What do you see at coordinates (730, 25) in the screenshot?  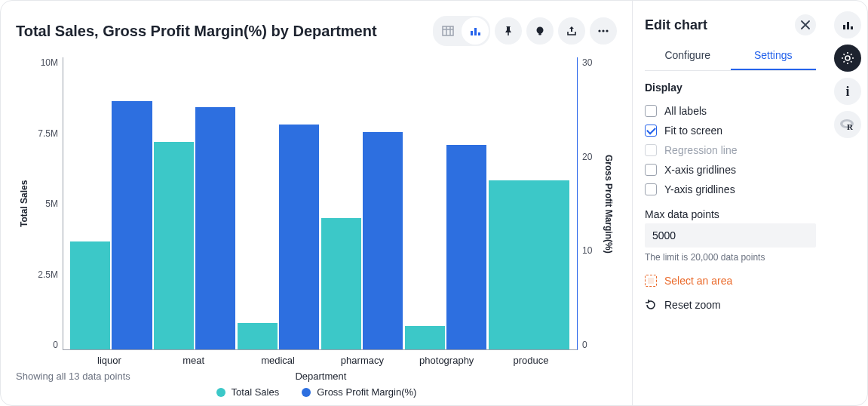 I see `edit-header: Edit chart` at bounding box center [730, 25].